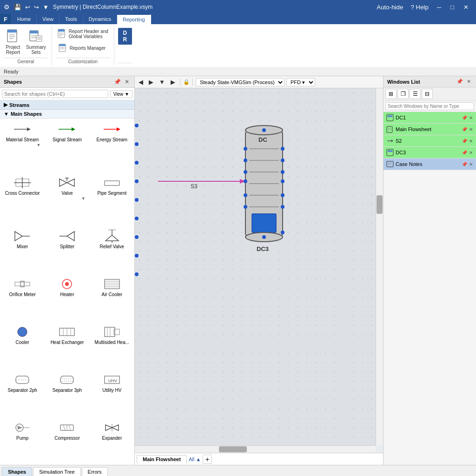 This screenshot has height=476, width=476. What do you see at coordinates (125, 36) in the screenshot?
I see `dr-button: DR` at bounding box center [125, 36].